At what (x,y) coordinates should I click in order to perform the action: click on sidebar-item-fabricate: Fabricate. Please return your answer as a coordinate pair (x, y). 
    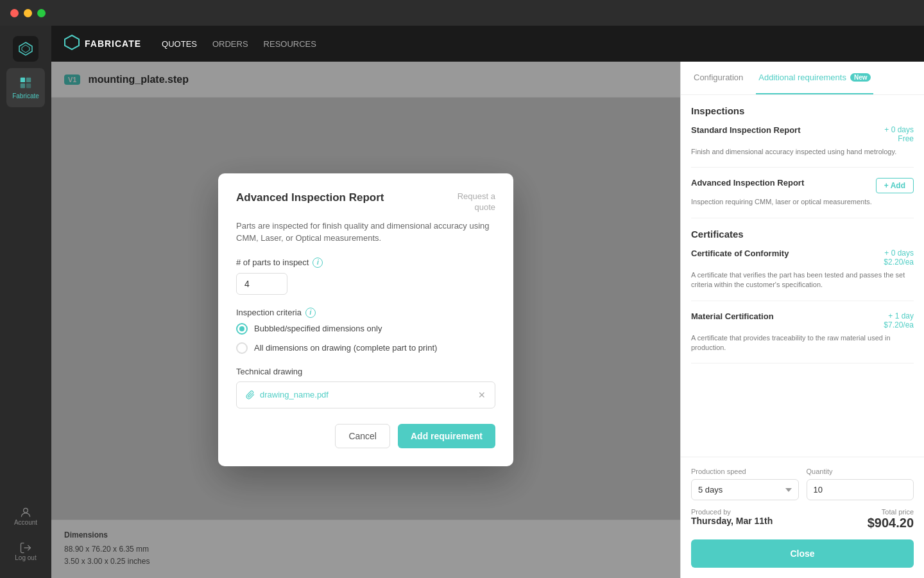
    Looking at the image, I should click on (26, 87).